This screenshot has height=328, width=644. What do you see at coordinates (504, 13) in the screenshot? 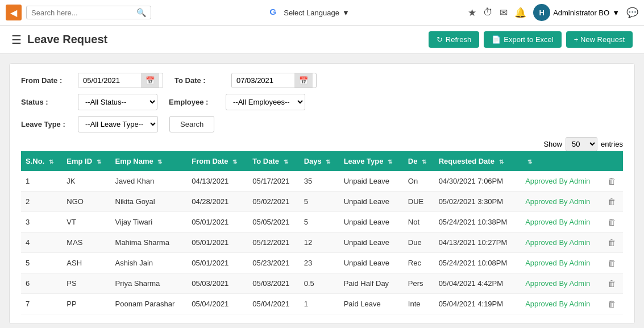
I see `mail-button: ✉` at bounding box center [504, 13].